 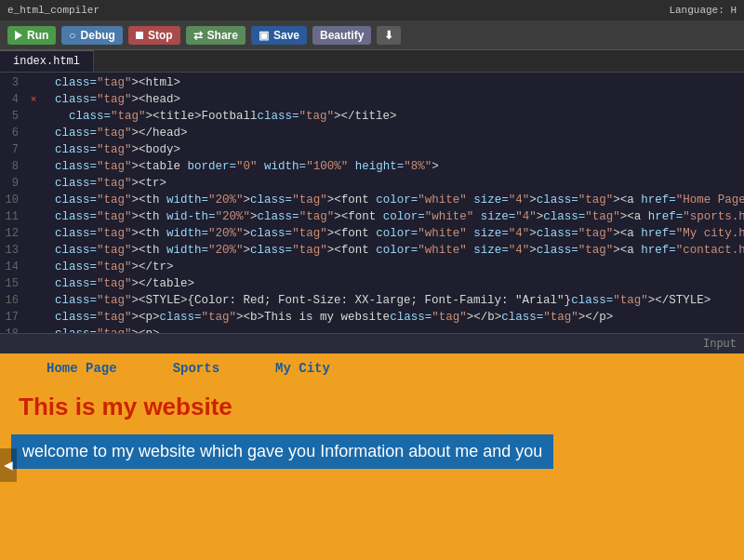 I want to click on stop-label: Stop, so click(x=160, y=35).